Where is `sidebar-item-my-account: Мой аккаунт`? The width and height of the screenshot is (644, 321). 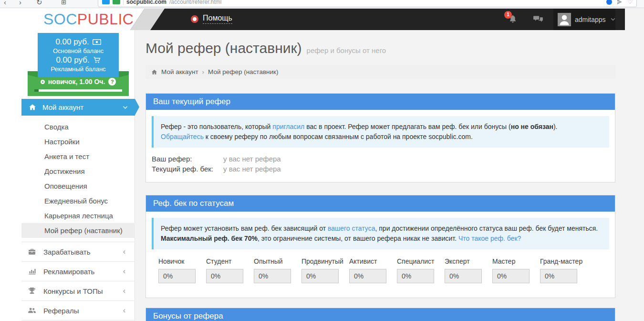
sidebar-item-my-account: Мой аккаунт is located at coordinates (78, 107).